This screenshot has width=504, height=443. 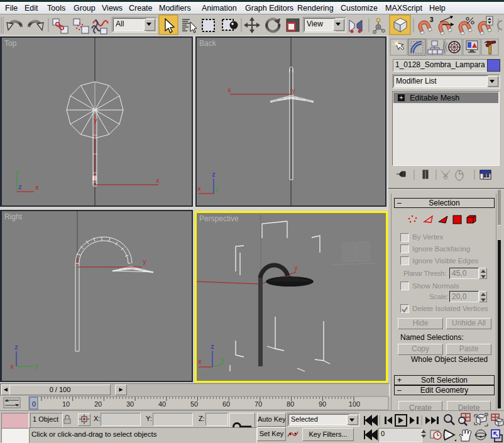 I want to click on svg-text: 3, so click(x=432, y=20).